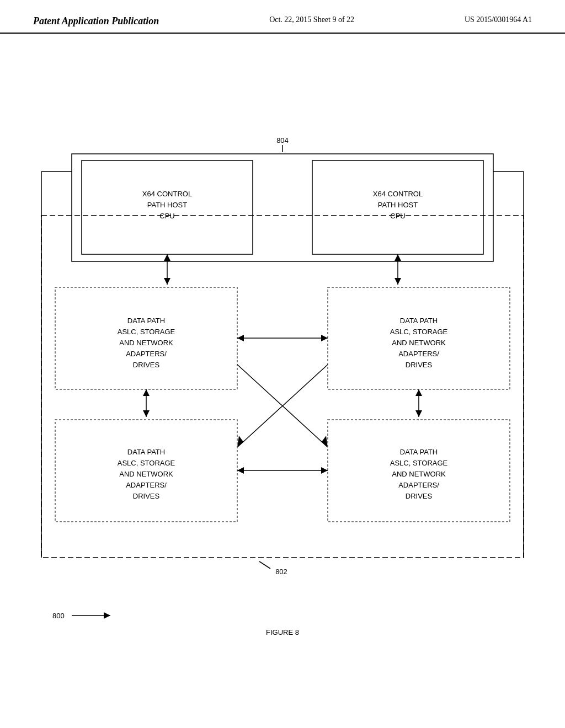 The height and width of the screenshot is (728, 565). I want to click on box-mid-right-line1: DATA PATH, so click(419, 321).